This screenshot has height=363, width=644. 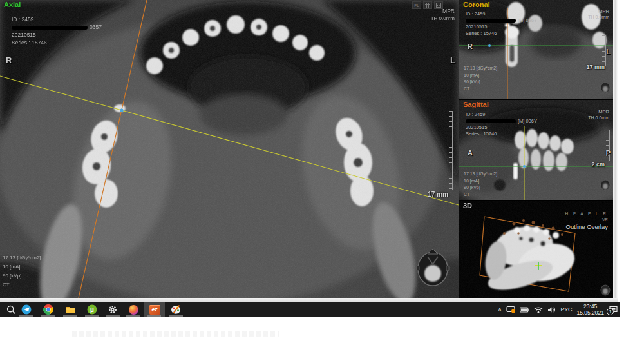 I want to click on patient-name-redacted: 0357, so click(x=57, y=27).